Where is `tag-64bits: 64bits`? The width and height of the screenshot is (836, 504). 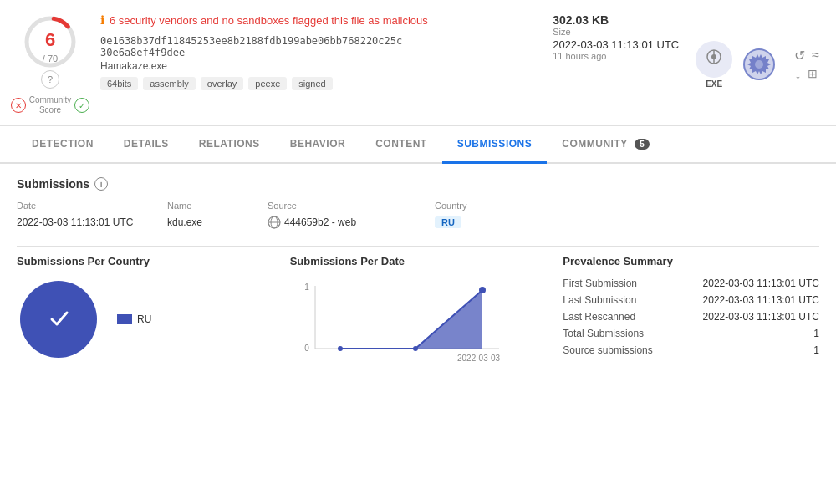 tag-64bits: 64bits is located at coordinates (119, 84).